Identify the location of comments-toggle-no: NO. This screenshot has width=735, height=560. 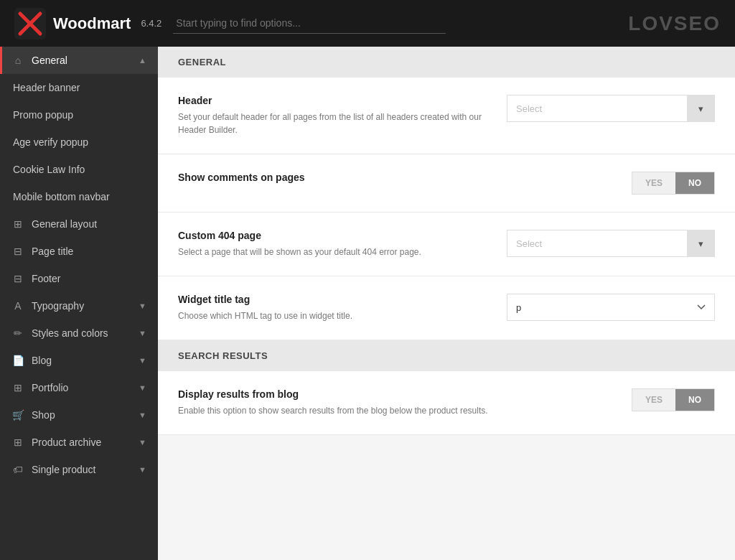
(695, 183).